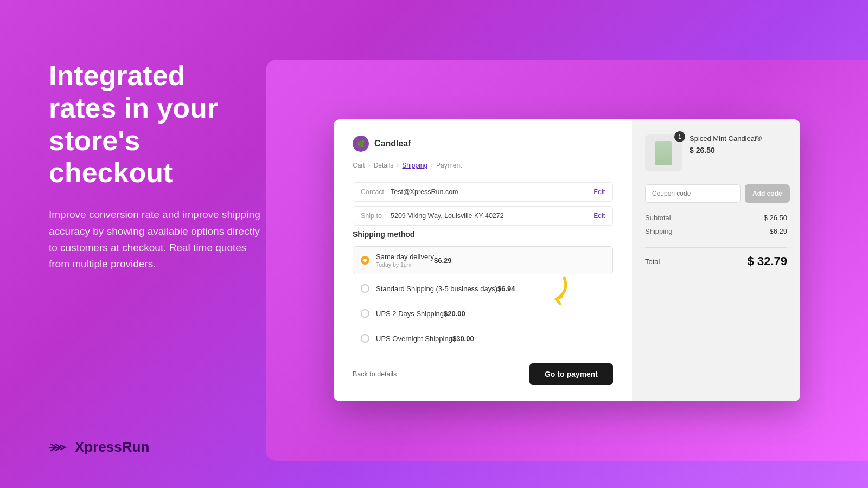 The image size is (868, 488). I want to click on brand-logo: XpressRun, so click(99, 447).